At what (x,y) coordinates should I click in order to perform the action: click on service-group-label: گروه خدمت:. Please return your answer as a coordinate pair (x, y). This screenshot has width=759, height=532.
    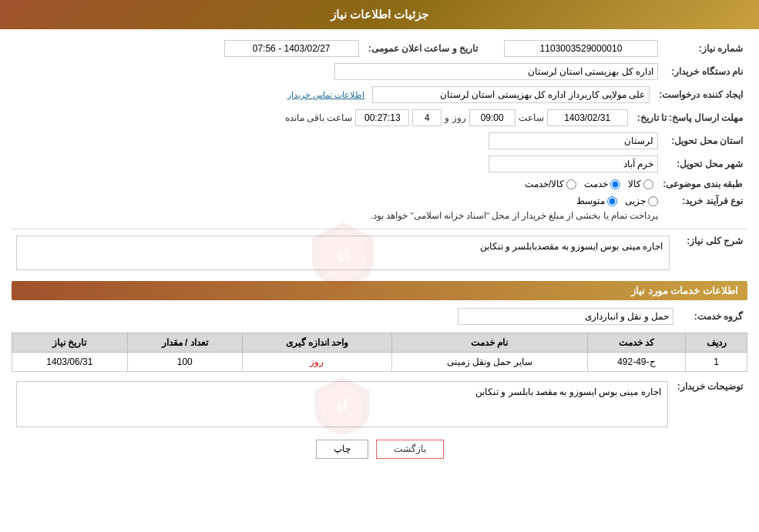
    Looking at the image, I should click on (713, 316).